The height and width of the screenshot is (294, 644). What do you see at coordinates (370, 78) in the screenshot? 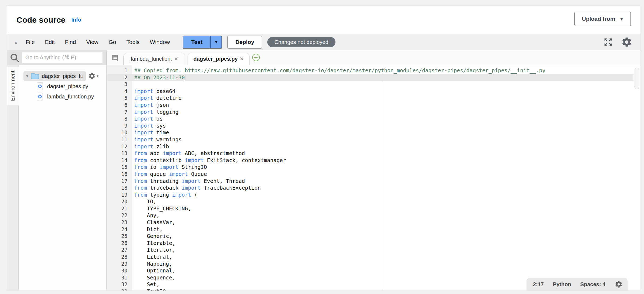
I see `code-line-2: 2## On 2023-11-30` at bounding box center [370, 78].